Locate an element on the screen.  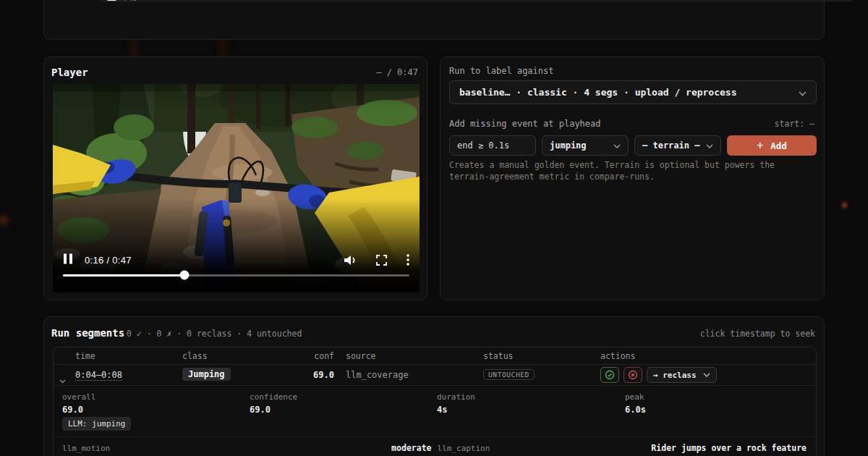
stat-peak: peak 6.0s is located at coordinates (635, 404).